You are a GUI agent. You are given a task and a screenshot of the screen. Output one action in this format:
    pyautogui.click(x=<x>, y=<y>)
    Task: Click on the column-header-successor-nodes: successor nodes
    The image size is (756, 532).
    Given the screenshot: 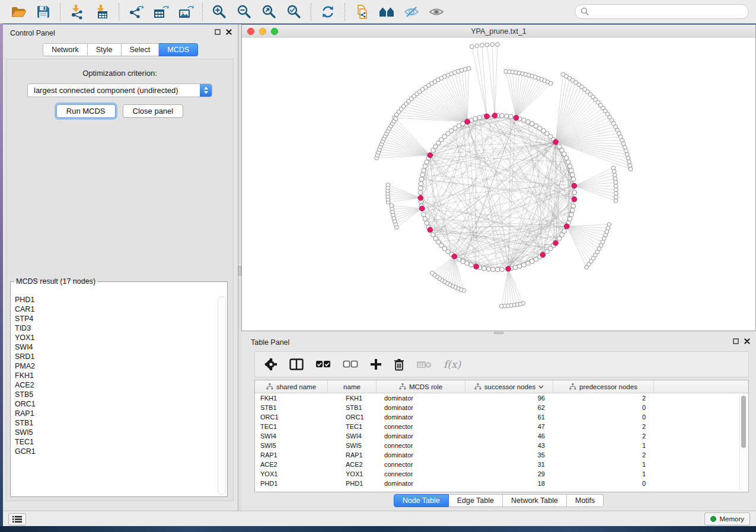 What is the action you would take?
    pyautogui.click(x=509, y=386)
    